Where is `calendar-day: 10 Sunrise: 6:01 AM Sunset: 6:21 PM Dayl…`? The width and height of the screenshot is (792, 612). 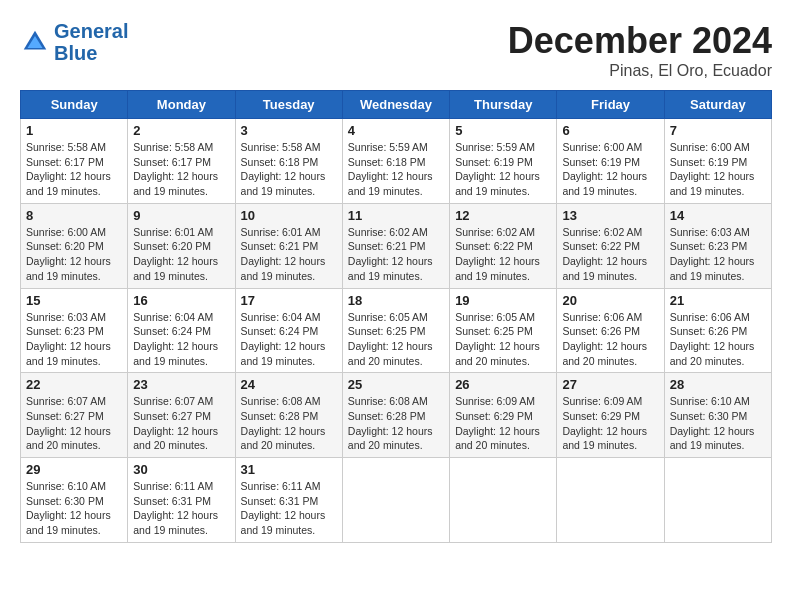 calendar-day: 10 Sunrise: 6:01 AM Sunset: 6:21 PM Dayl… is located at coordinates (288, 246).